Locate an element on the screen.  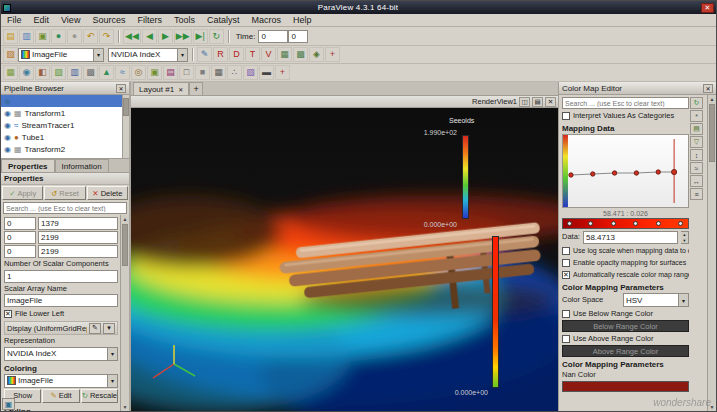
cmap-search-input is located at coordinates (626, 103).